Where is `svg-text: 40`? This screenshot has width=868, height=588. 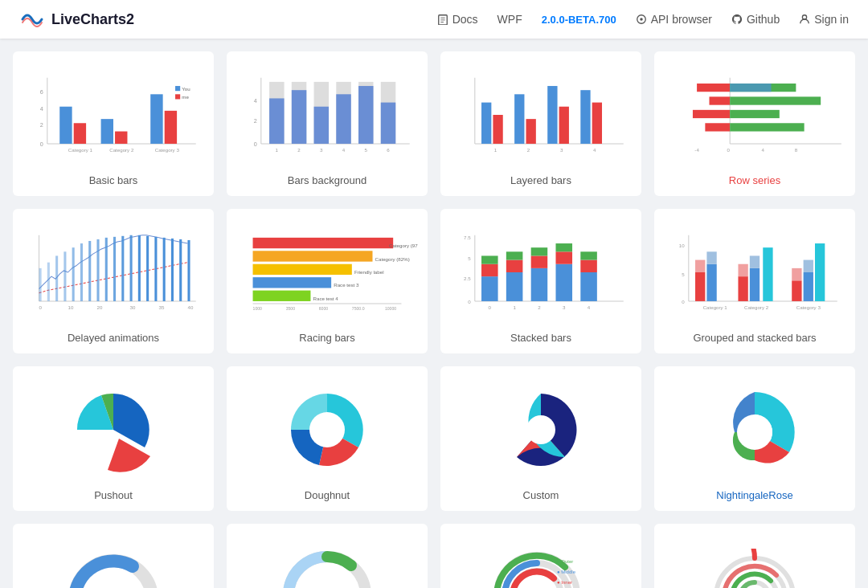
svg-text: 40 is located at coordinates (190, 307).